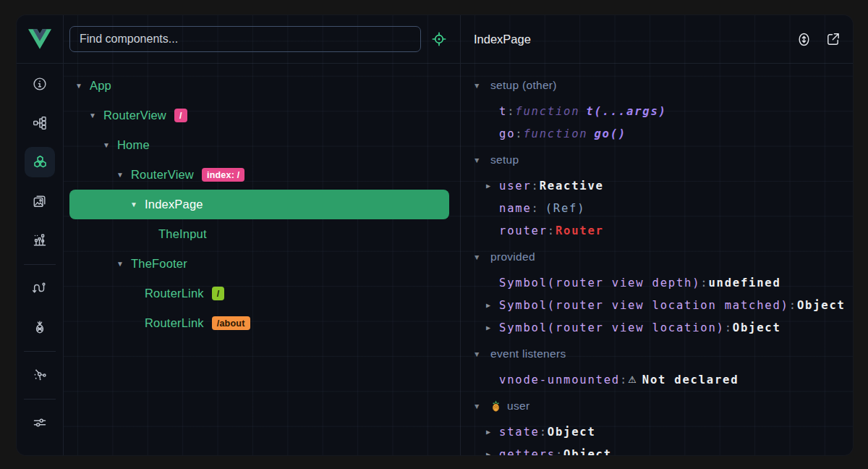  I want to click on tree-node-home: ▼Home, so click(259, 145).